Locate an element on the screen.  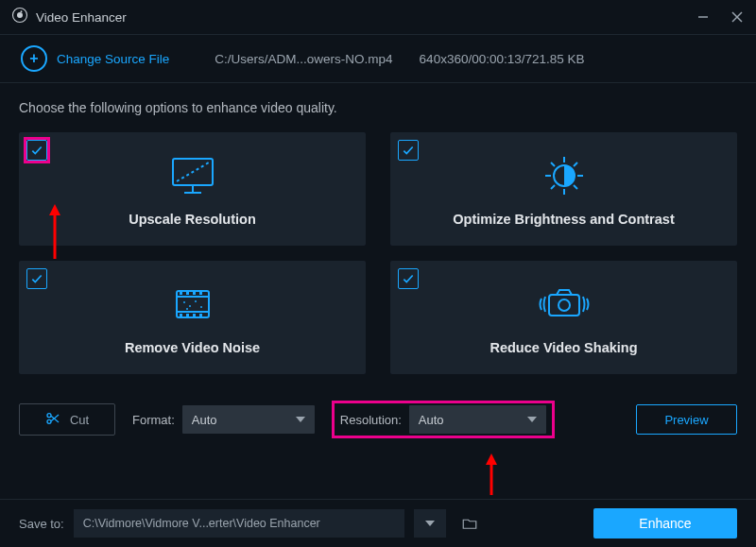
highlight-annotation is located at coordinates (37, 150).